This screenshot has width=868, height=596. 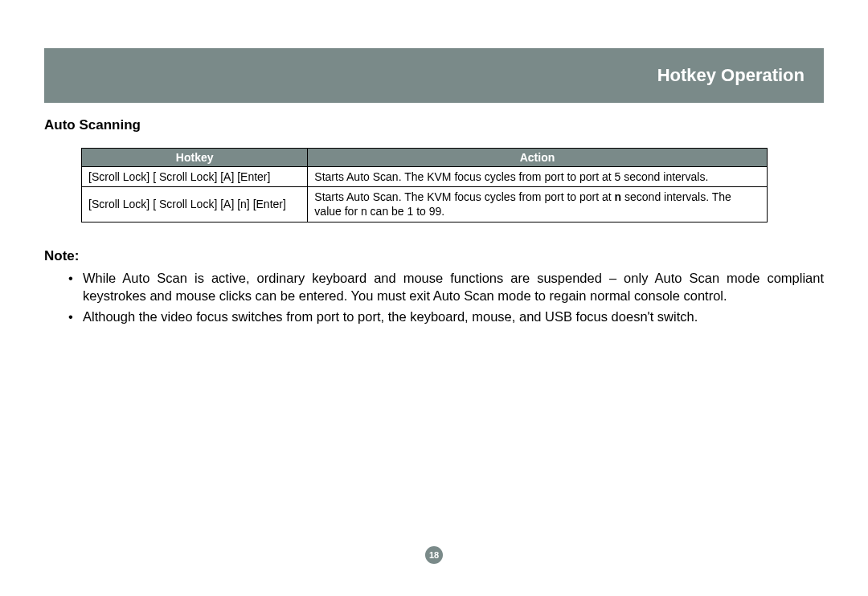 What do you see at coordinates (194, 204) in the screenshot?
I see `hotkey-cell: [Scroll Lock] [ Scroll Lock] [A] [n] [En…` at bounding box center [194, 204].